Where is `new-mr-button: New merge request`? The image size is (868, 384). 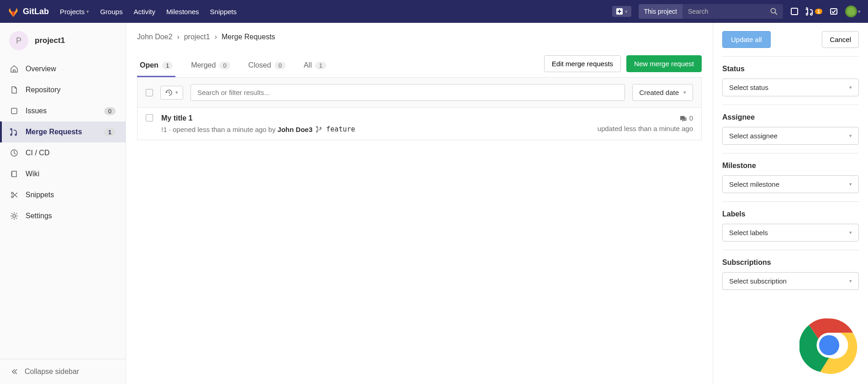 new-mr-button: New merge request is located at coordinates (664, 64).